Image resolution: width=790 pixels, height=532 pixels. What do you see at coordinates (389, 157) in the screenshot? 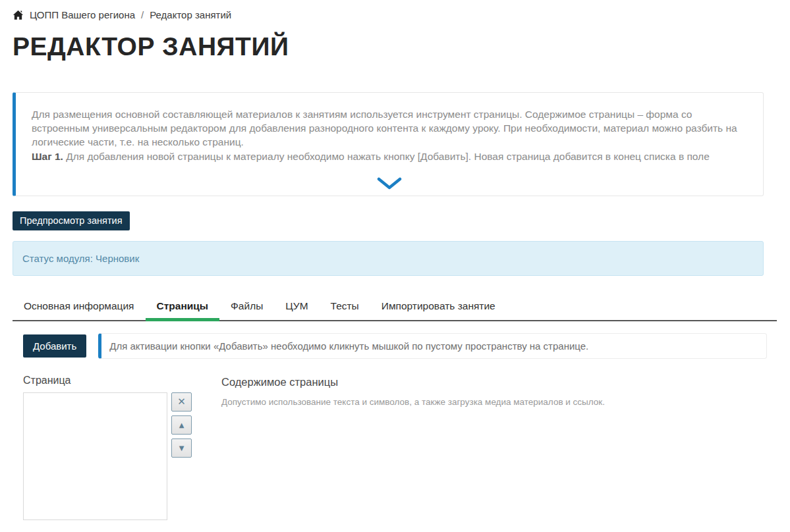
I see `instructions-step: Шаг 1. Для добавления новой страницы к м…` at bounding box center [389, 157].